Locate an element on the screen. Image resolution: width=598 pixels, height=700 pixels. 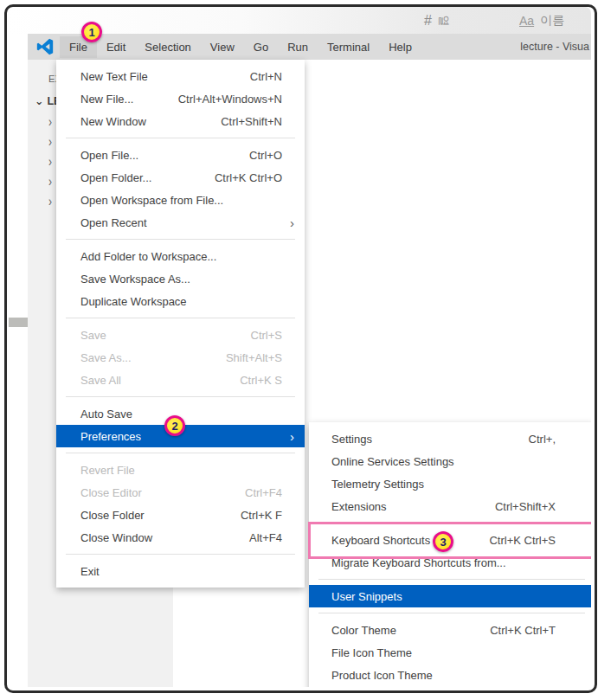
menu-item-new-text-file: New Text FileCtrl+N is located at coordinates (180, 76).